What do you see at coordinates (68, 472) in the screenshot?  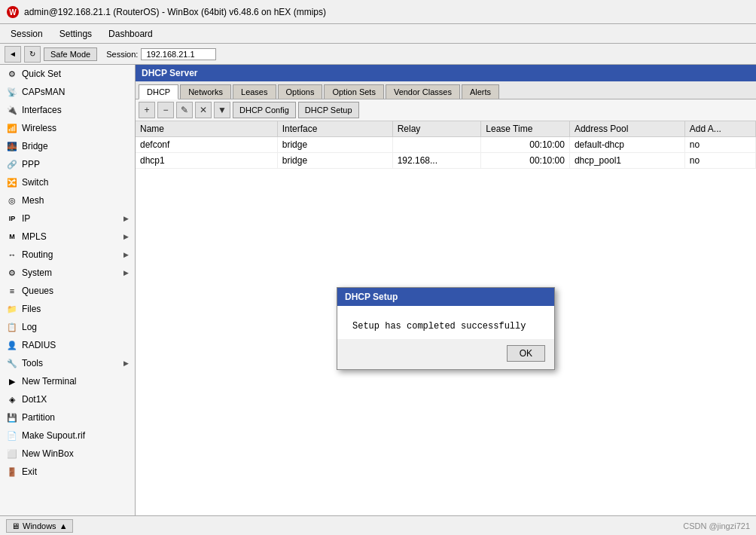 I see `sidebar-item-exit: 🚪 Exit` at bounding box center [68, 472].